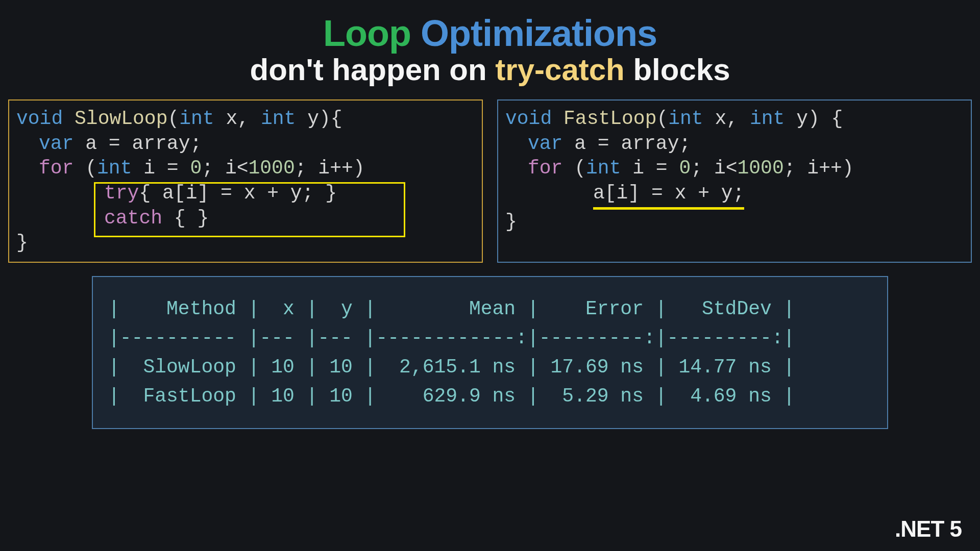  I want to click on title-word-optimizations: Optimizations, so click(539, 33).